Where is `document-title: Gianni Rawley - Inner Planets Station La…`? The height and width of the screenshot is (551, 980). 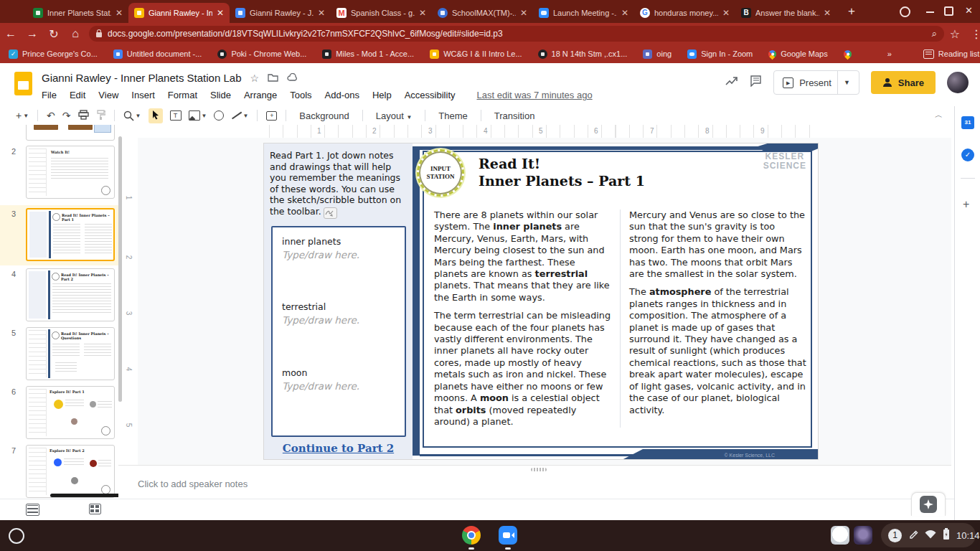
document-title: Gianni Rawley - Inner Planets Station La… is located at coordinates (142, 77).